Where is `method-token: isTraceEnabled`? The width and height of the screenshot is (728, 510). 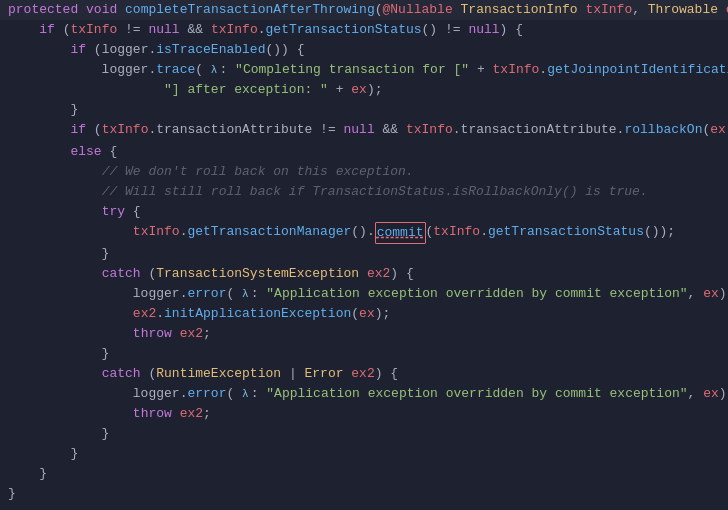
method-token: isTraceEnabled is located at coordinates (210, 50).